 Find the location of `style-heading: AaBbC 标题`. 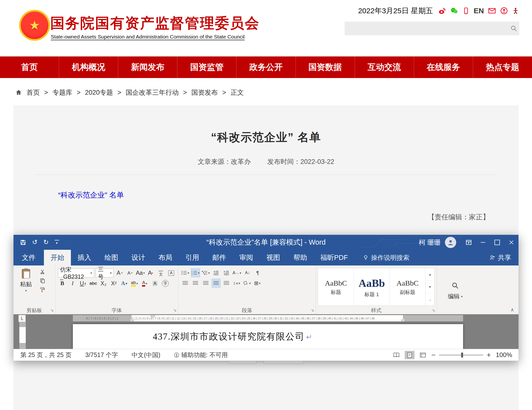

style-heading: AaBbC 标题 is located at coordinates (336, 287).